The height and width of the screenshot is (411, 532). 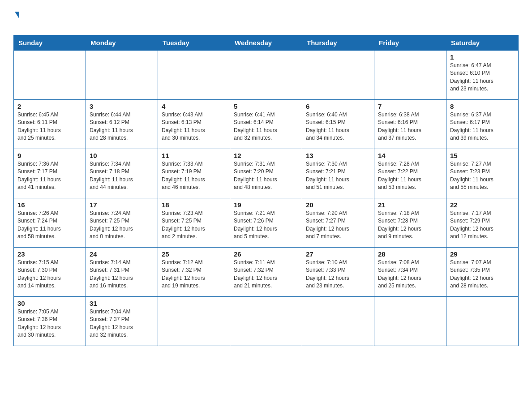 What do you see at coordinates (50, 124) in the screenshot?
I see `calendar-cell: 2Sunrise: 6:45 AM Sunset: 6:11 PM Daylig…` at bounding box center [50, 124].